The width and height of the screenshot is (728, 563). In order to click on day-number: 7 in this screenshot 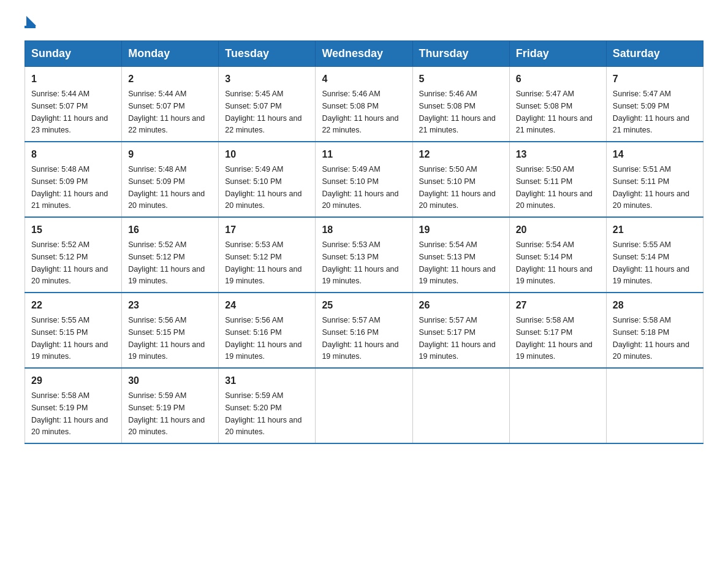, I will do `click(654, 79)`.